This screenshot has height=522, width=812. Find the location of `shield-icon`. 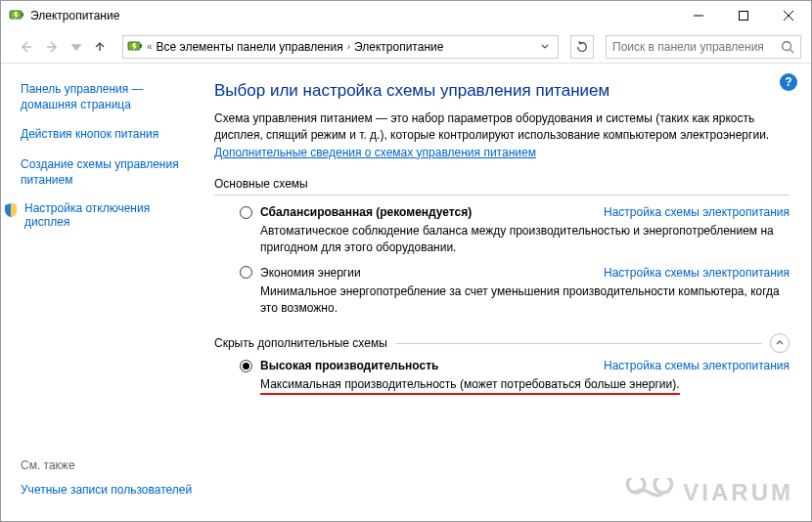

shield-icon is located at coordinates (11, 210).